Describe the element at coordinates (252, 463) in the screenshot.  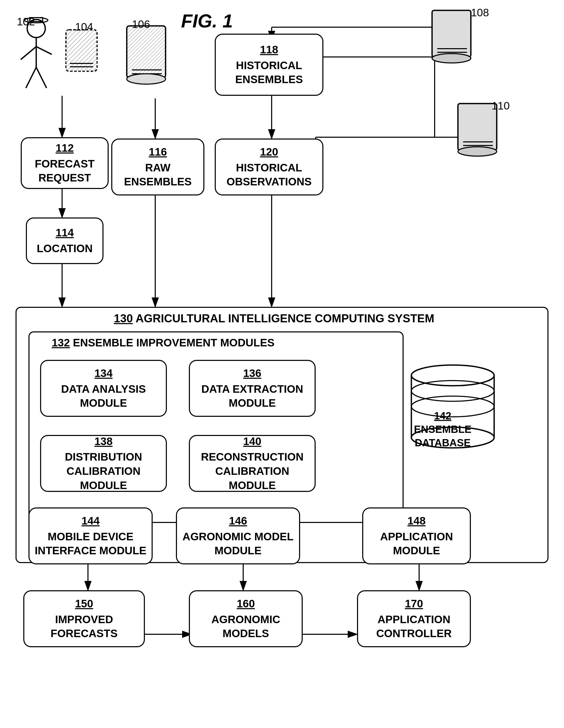
I see `reconstruction-calibration-box: 140 RECONSTRUCTIONCALIBRATION MODULE` at that location.